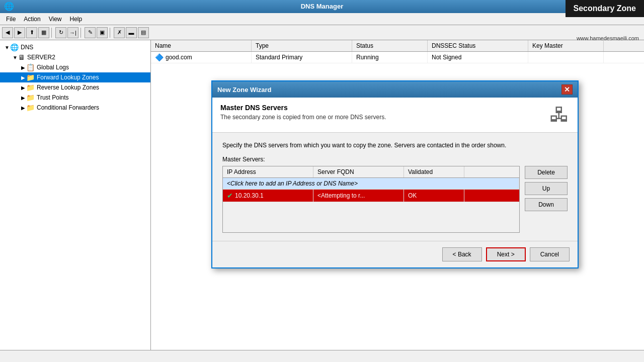  What do you see at coordinates (75, 77) in the screenshot?
I see `tree-forward-lookup: ▶ 📁 Forward Lookup Zones` at bounding box center [75, 77].